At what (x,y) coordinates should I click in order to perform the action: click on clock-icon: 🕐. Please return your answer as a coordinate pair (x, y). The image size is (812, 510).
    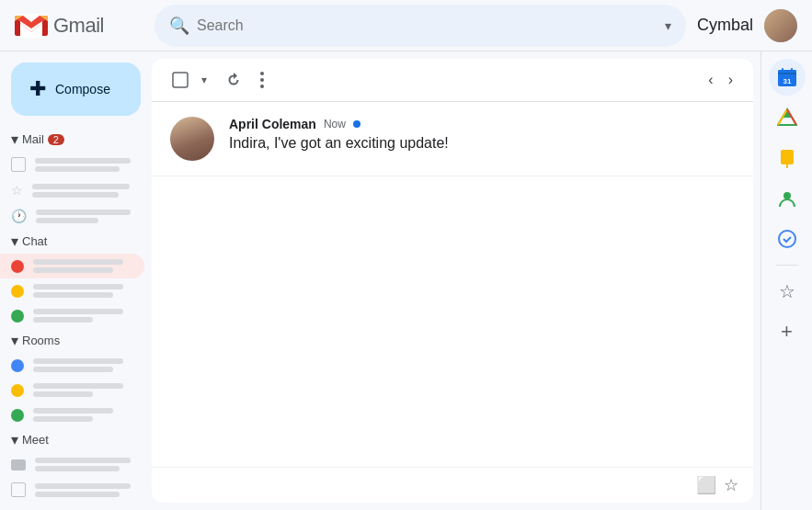
    Looking at the image, I should click on (18, 216).